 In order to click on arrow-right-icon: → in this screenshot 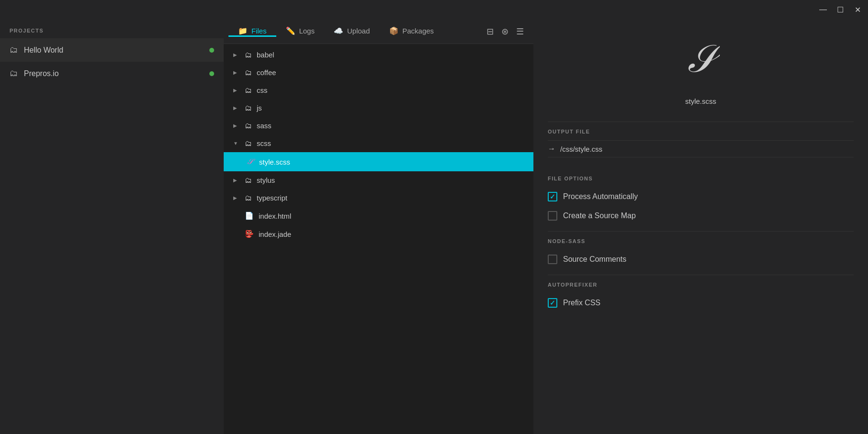, I will do `click(552, 149)`.